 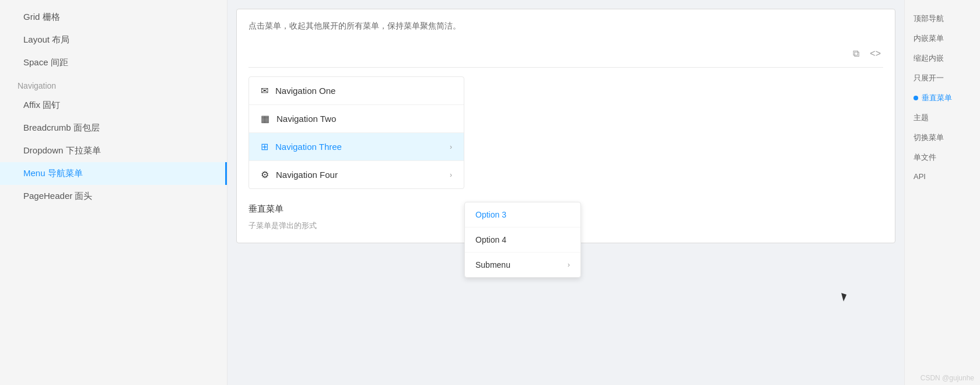 I want to click on sidebar-item-dropdown: Dropdown 下拉菜单, so click(x=113, y=150).